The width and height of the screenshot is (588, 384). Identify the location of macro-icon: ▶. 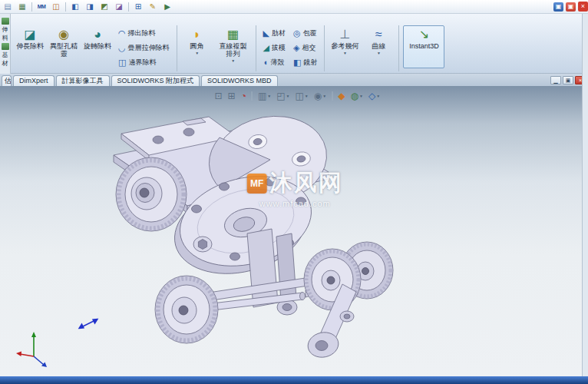
(167, 7).